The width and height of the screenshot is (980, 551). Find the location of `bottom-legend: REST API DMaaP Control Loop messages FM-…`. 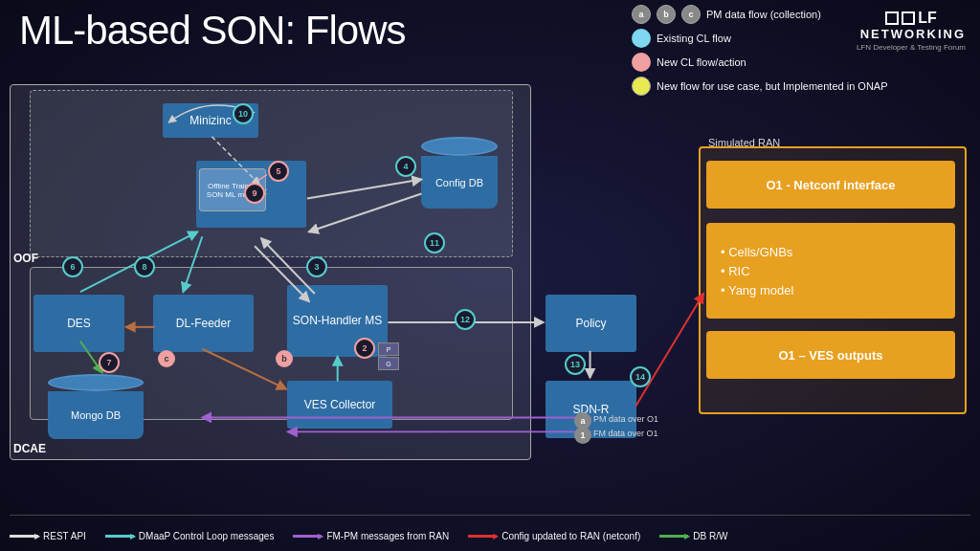

bottom-legend: REST API DMaaP Control Loop messages FM-… is located at coordinates (490, 533).